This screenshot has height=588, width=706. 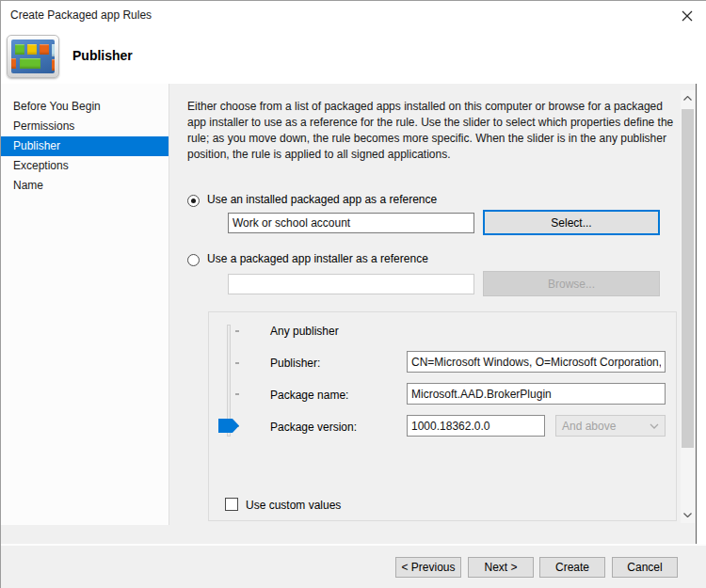 I want to click on publisher-label: Publisher:, so click(x=296, y=363).